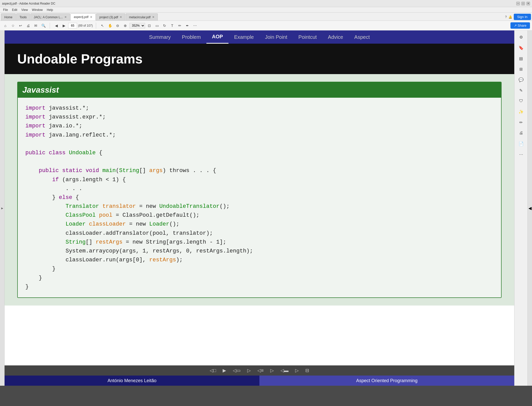 This screenshot has width=532, height=406. I want to click on tab-project: project (3).pdf ✕, so click(111, 17).